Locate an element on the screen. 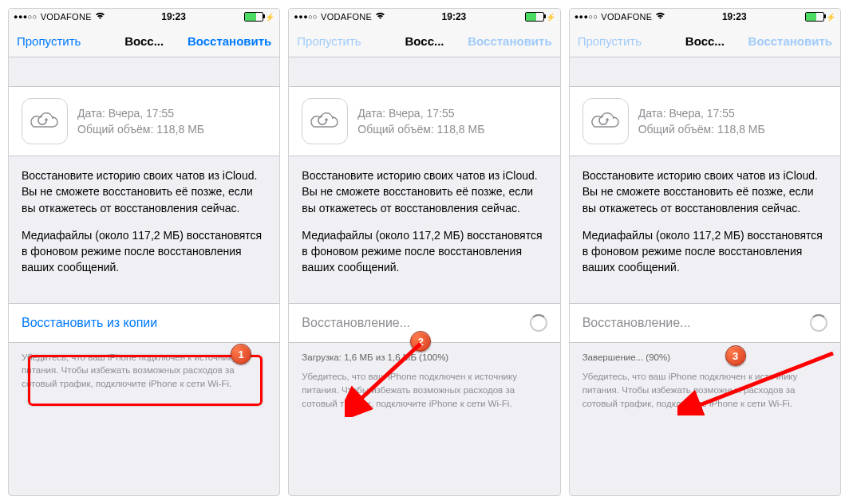 This screenshot has width=849, height=504. download-progress: Загрузка: 1,6 МБ из 1,6 МБ (100%) is located at coordinates (424, 357).